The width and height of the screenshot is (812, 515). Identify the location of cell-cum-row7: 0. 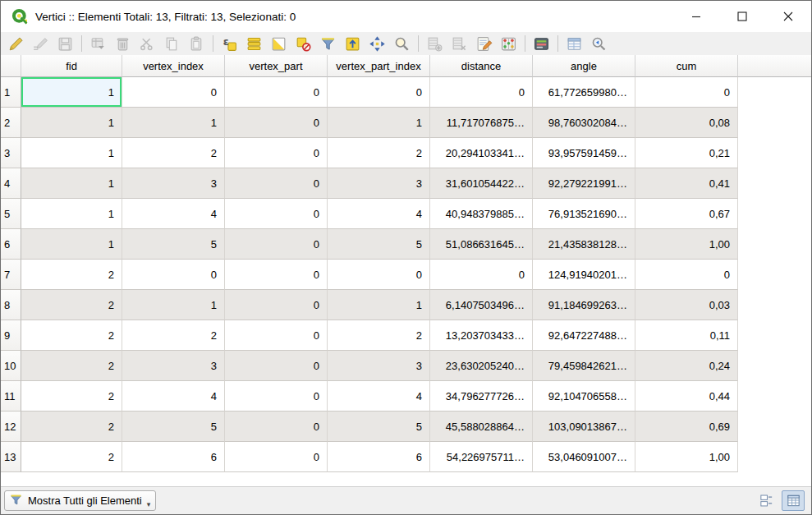
(686, 274).